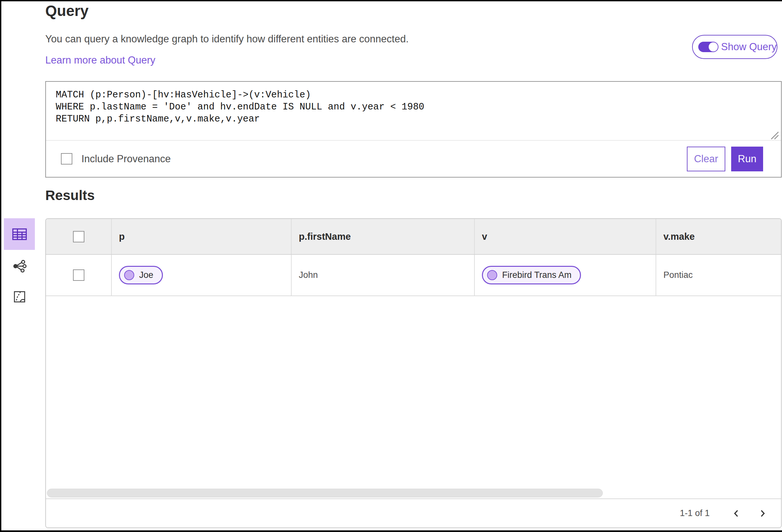 This screenshot has width=782, height=532. Describe the element at coordinates (708, 47) in the screenshot. I see `toggle-on-icon` at that location.